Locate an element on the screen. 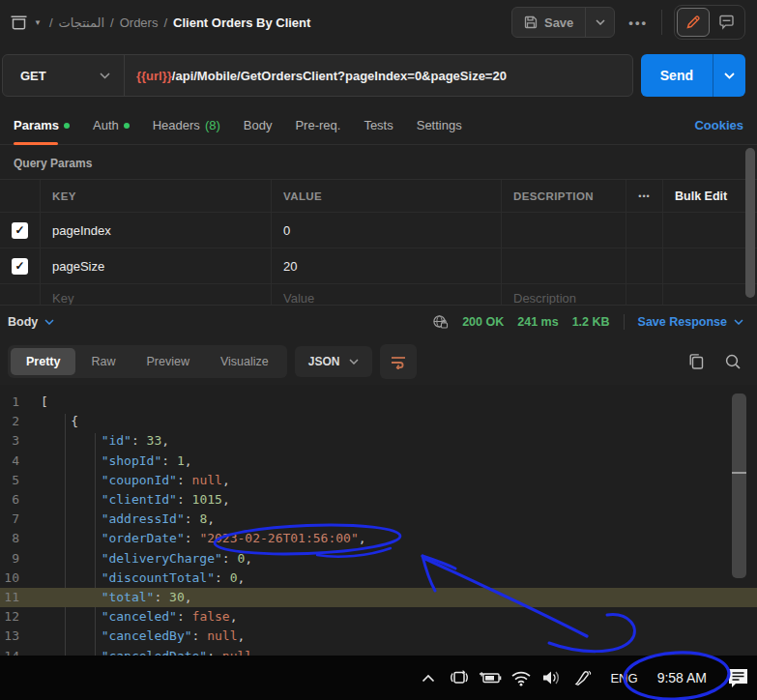  network-globe-icon is located at coordinates (441, 322).